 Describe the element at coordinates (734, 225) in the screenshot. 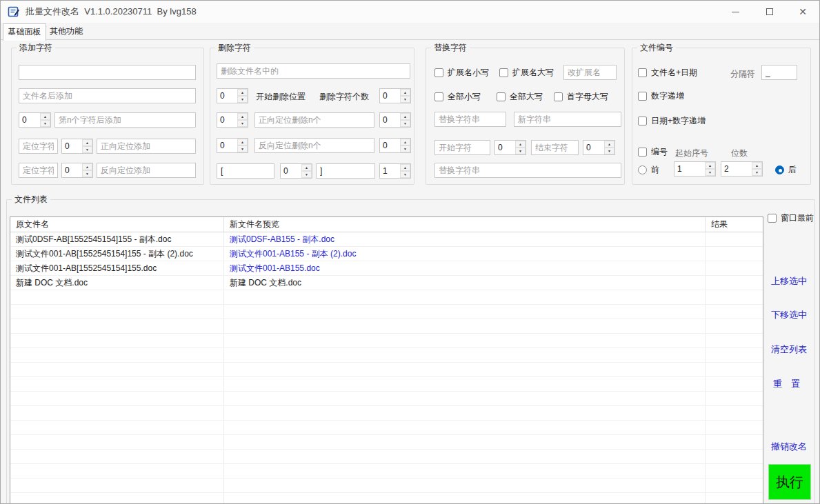

I see `column-header-result: 结果` at that location.